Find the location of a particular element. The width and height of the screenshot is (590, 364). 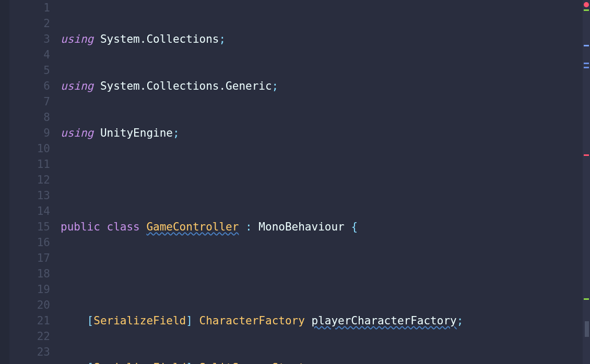

open-brace: { is located at coordinates (354, 227).